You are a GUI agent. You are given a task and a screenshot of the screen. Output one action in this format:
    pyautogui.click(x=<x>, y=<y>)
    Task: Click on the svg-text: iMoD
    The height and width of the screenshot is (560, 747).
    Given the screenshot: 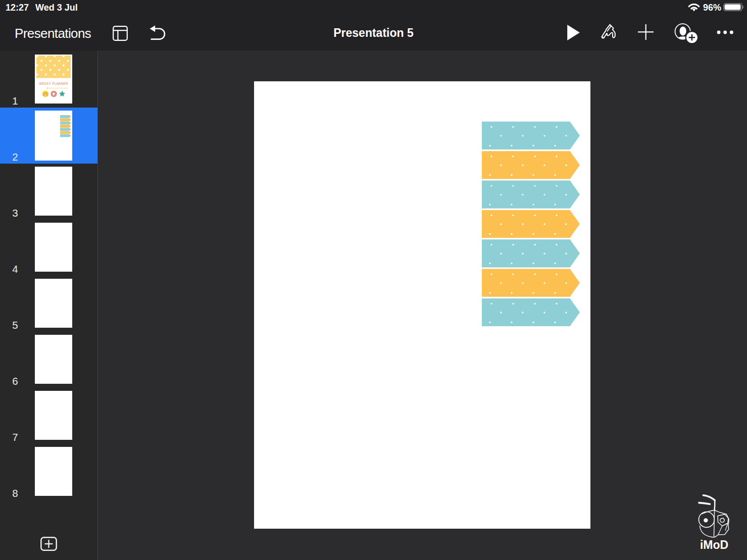 What is the action you would take?
    pyautogui.click(x=714, y=545)
    